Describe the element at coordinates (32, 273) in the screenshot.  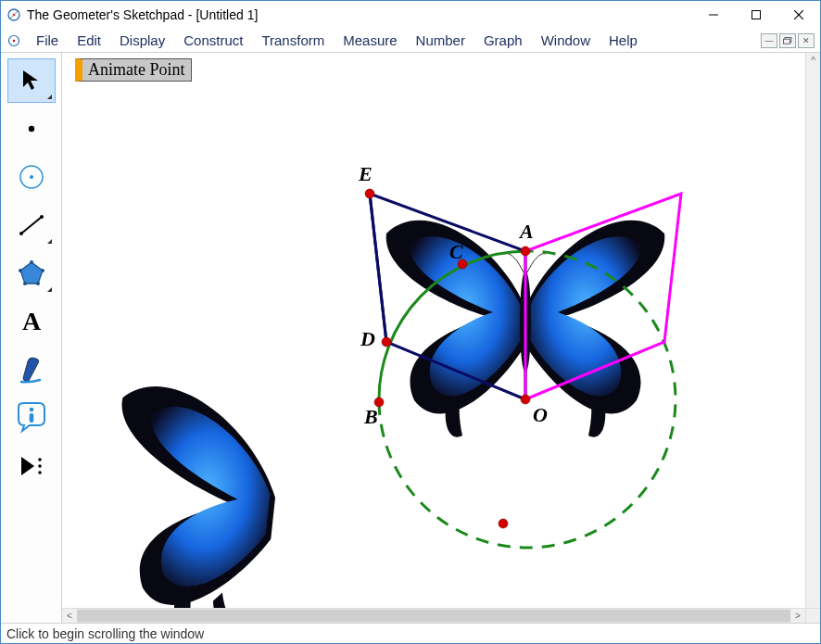
I see `polygon-tool` at that location.